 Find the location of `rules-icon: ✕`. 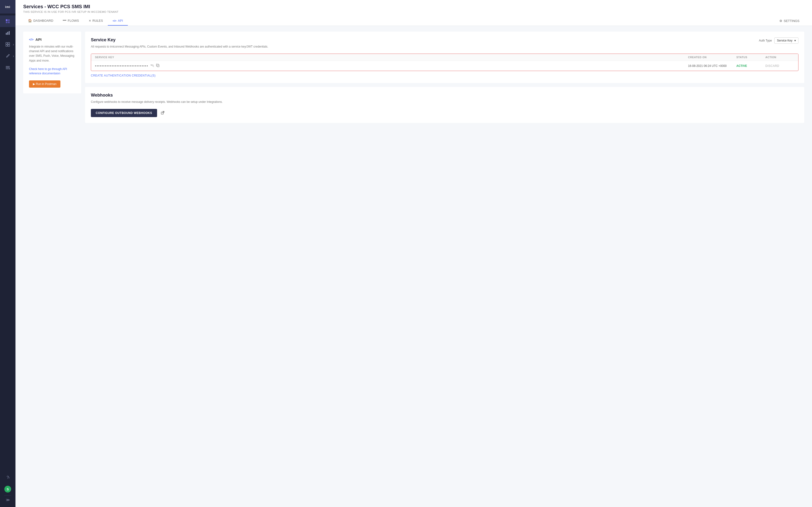

rules-icon: ✕ is located at coordinates (90, 21).